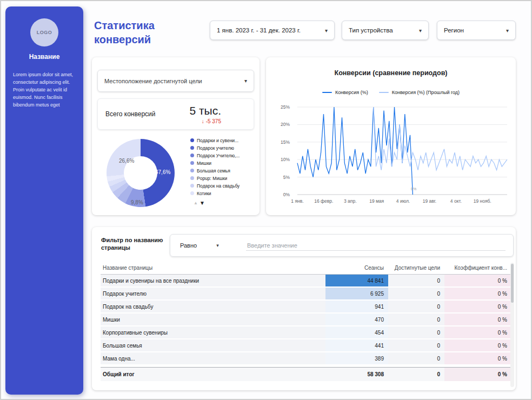 Image resolution: width=532 pixels, height=400 pixels. Describe the element at coordinates (440, 138) in the screenshot. I see `chart-series-line` at that location.